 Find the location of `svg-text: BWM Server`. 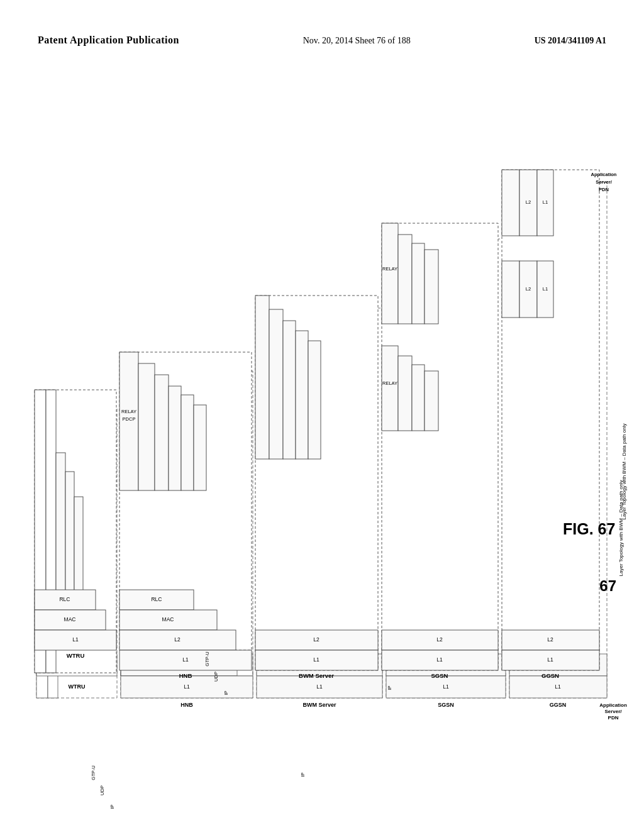

svg-text: BWM Server is located at coordinates (316, 675).